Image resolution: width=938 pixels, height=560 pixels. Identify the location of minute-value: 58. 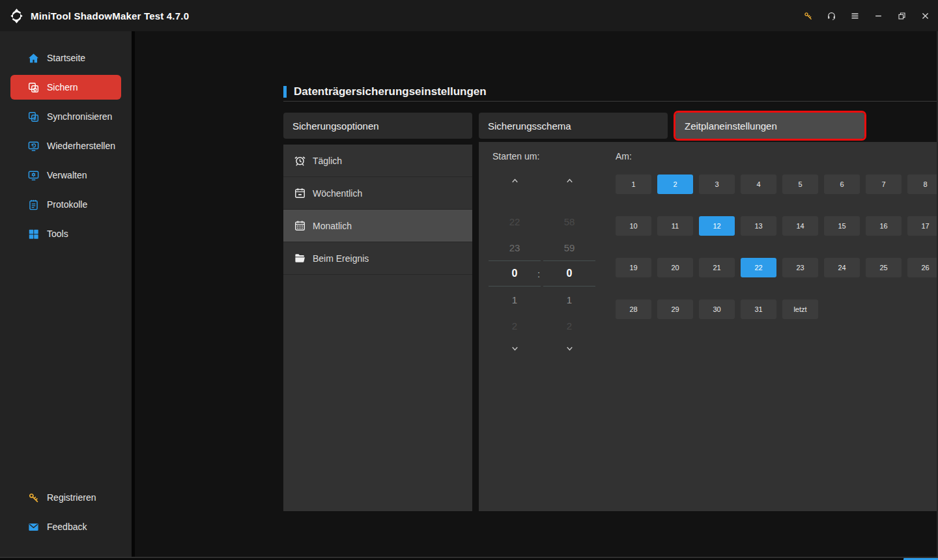
(569, 221).